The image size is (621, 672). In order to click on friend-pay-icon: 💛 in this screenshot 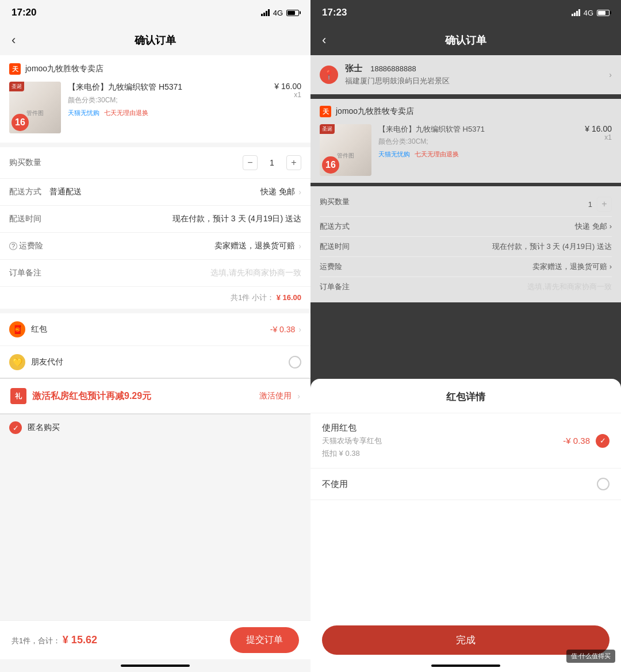, I will do `click(17, 362)`.